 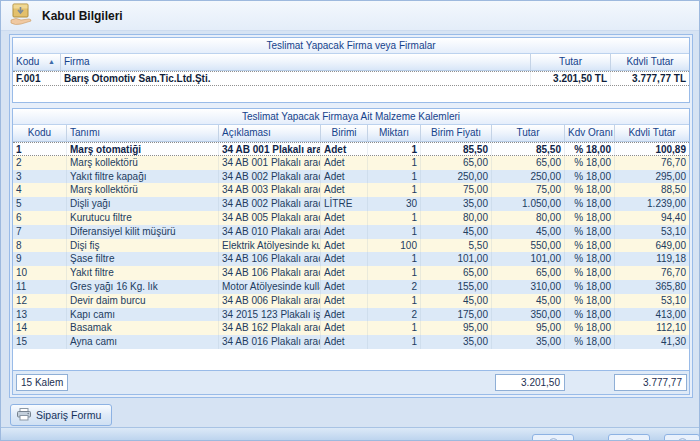 I want to click on items-col-header-8: Kdvli Tutar, so click(x=652, y=133).